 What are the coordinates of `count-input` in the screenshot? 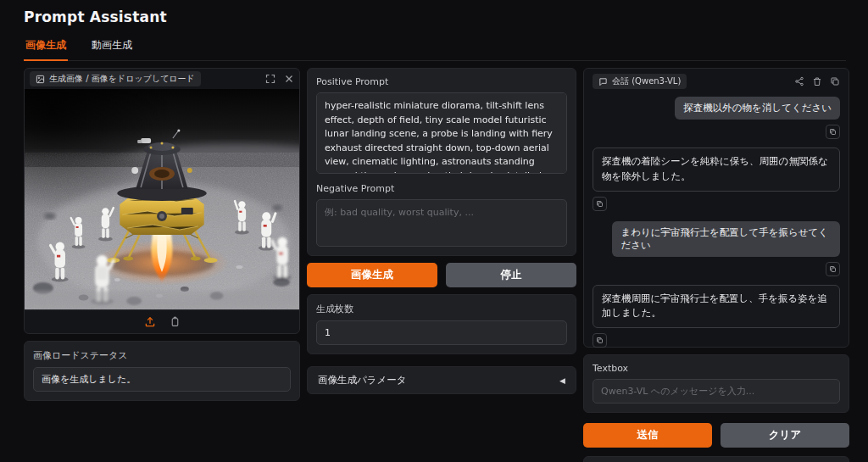 It's located at (442, 332).